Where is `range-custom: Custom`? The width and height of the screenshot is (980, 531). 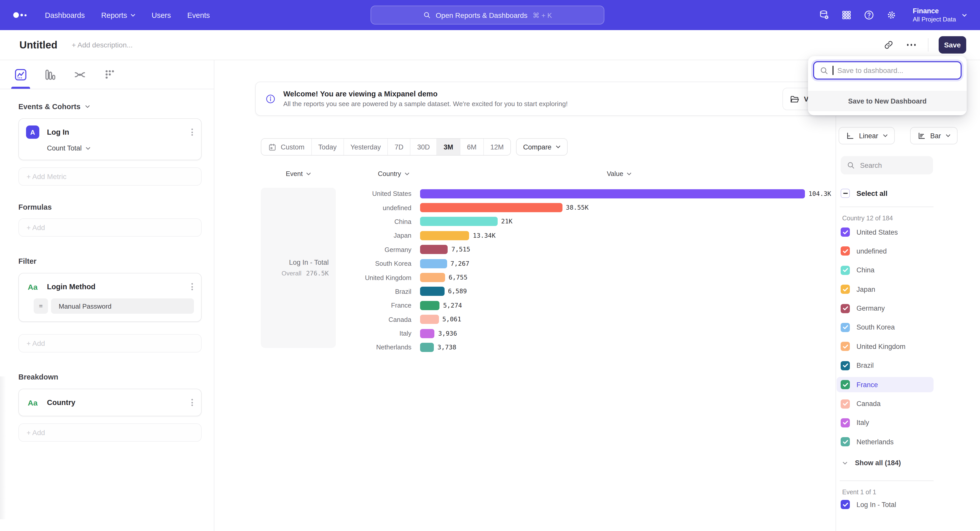
range-custom: Custom is located at coordinates (286, 147).